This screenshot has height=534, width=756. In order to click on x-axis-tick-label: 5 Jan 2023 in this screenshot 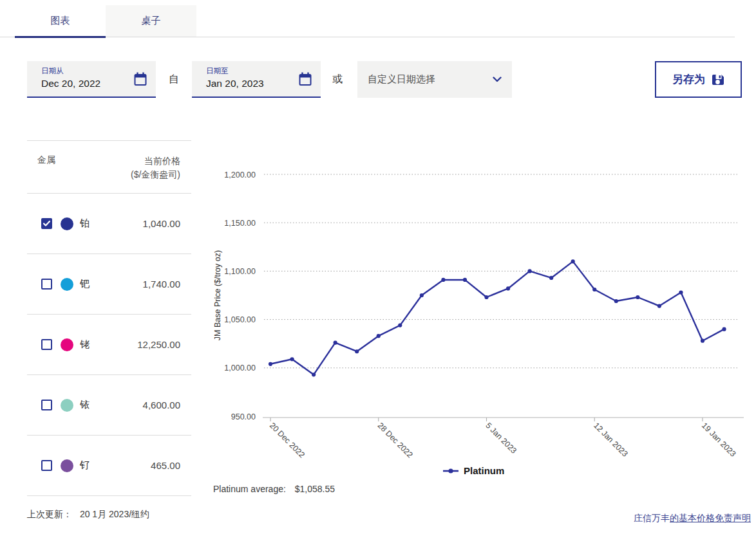, I will do `click(501, 438)`.